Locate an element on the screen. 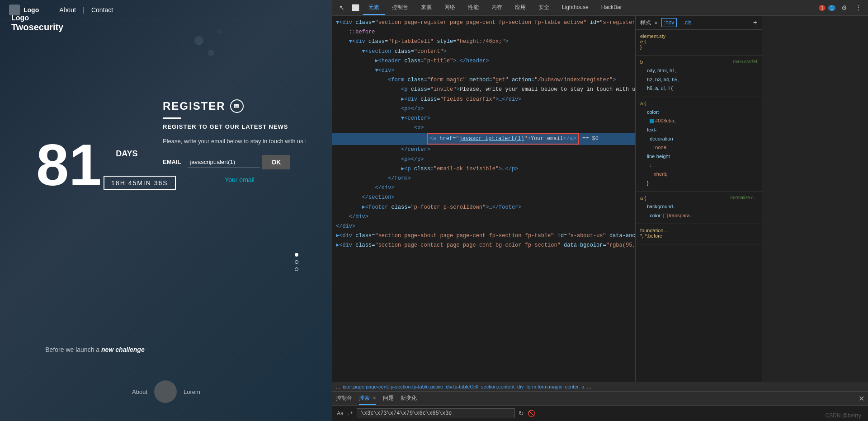 This screenshot has width=868, height=421. tab-sources: 来源 is located at coordinates (426, 8).